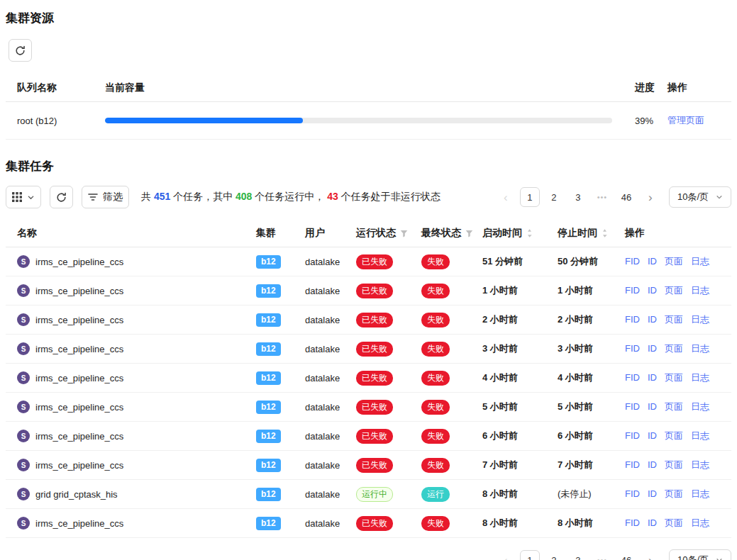 Image resolution: width=737 pixels, height=560 pixels. I want to click on resource-row: root (b12) 39% 管理页面, so click(369, 121).